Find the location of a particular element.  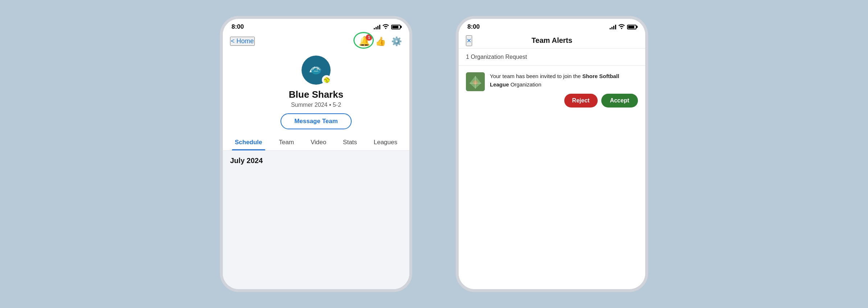

status-bar-1: 8:00 is located at coordinates (316, 26).